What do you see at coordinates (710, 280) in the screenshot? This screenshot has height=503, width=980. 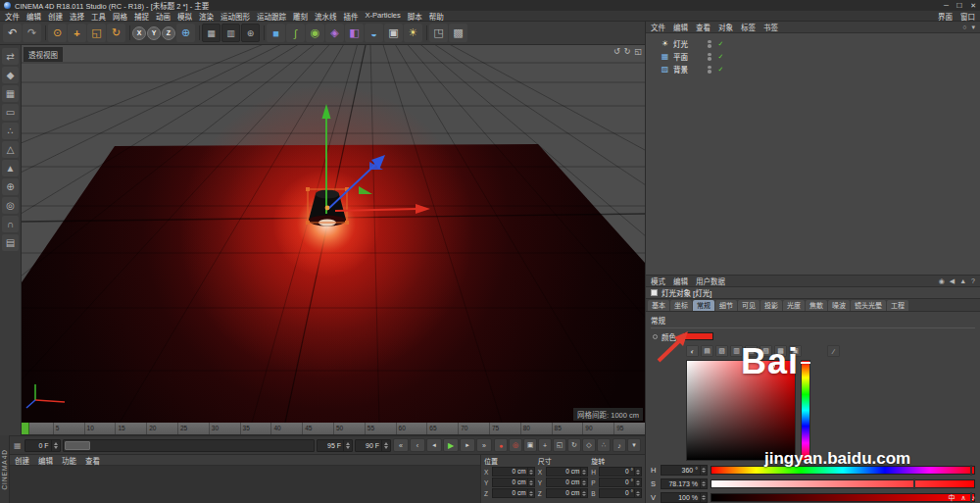 I see `am-menu-item: 用户数据` at bounding box center [710, 280].